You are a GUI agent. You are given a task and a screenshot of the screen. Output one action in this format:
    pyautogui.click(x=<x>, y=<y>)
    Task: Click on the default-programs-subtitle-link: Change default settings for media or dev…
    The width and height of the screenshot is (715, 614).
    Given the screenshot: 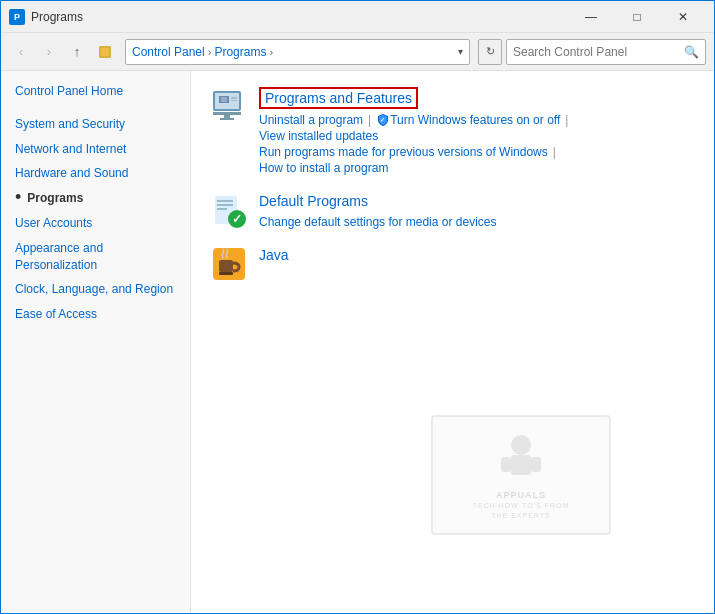 What is the action you would take?
    pyautogui.click(x=378, y=222)
    